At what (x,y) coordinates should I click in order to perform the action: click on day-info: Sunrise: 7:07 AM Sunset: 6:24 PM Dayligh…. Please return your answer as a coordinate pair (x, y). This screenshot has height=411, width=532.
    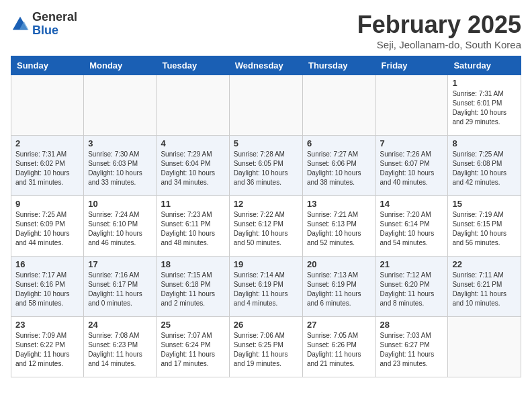
    Looking at the image, I should click on (192, 350).